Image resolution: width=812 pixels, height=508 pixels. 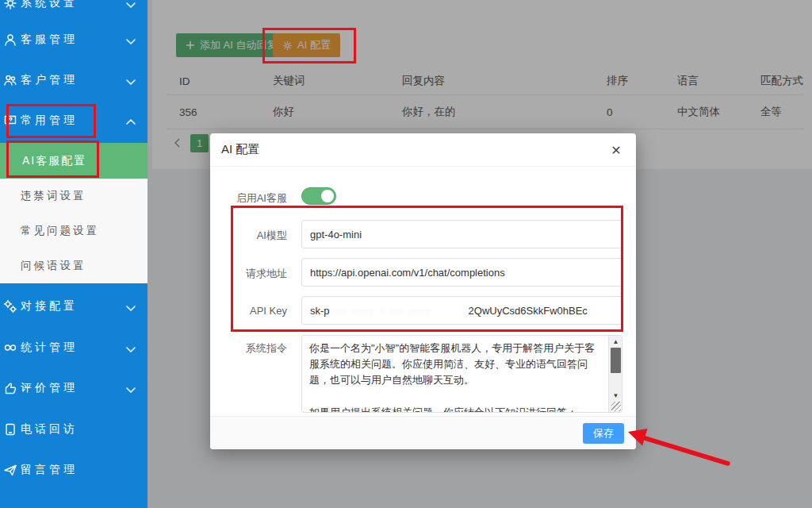 What do you see at coordinates (10, 5) in the screenshot?
I see `gear-icon` at bounding box center [10, 5].